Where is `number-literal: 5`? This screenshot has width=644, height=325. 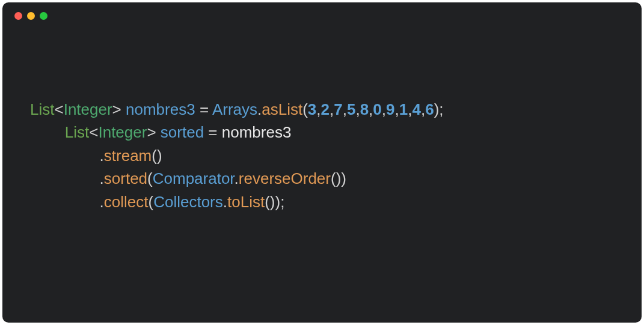
number-literal: 5 is located at coordinates (351, 109).